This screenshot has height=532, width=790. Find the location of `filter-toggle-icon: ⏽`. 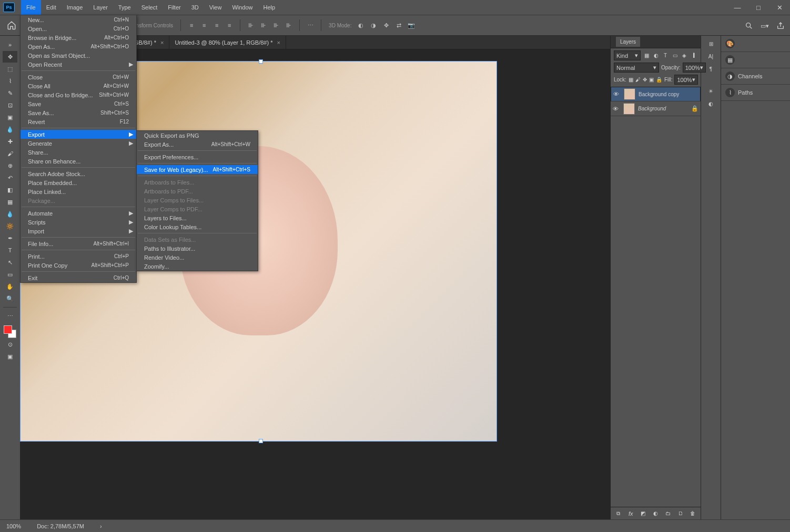

filter-toggle-icon: ⏽ is located at coordinates (694, 56).